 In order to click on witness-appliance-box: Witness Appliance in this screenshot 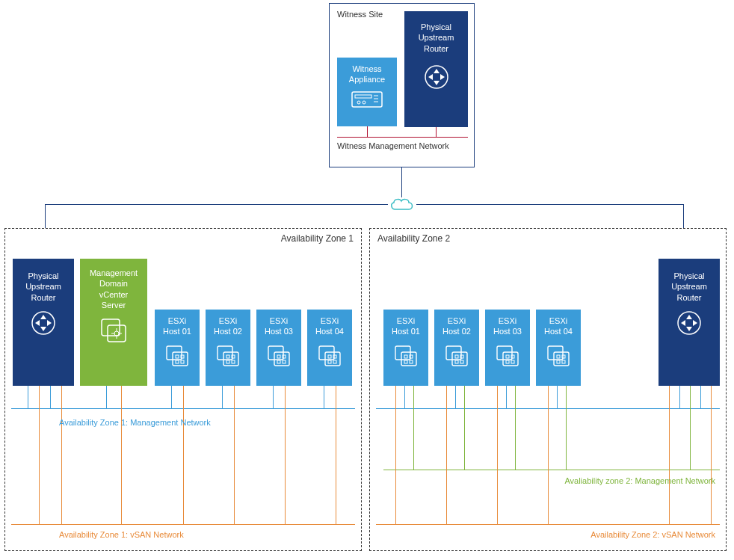, I will do `click(367, 92)`.